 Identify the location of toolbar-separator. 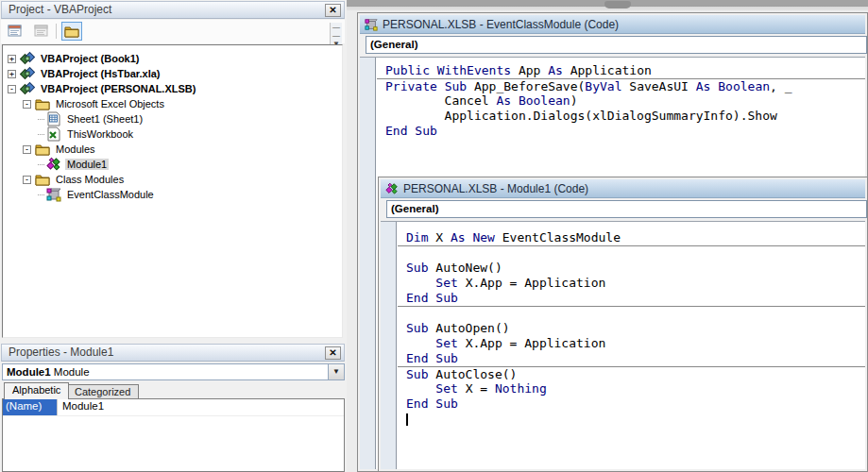
(57, 31).